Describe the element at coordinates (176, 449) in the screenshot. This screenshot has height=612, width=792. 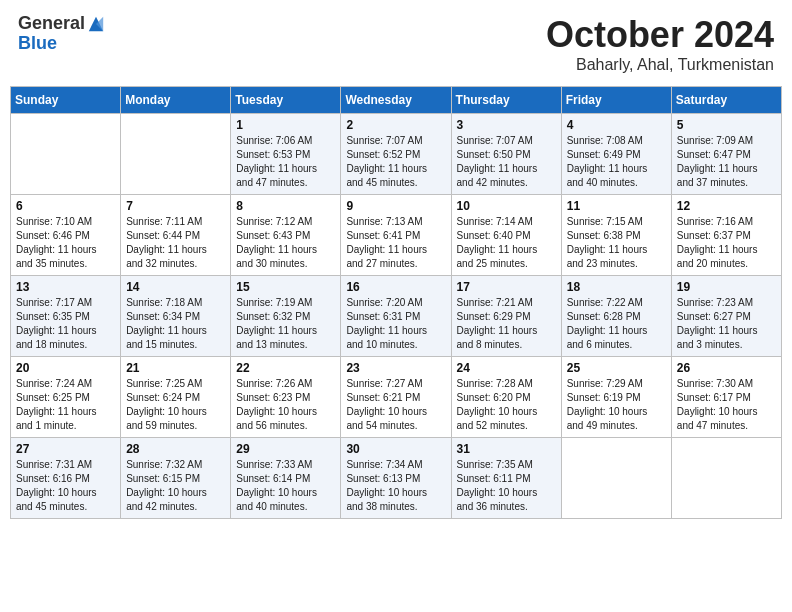
I see `day-number: 28` at that location.